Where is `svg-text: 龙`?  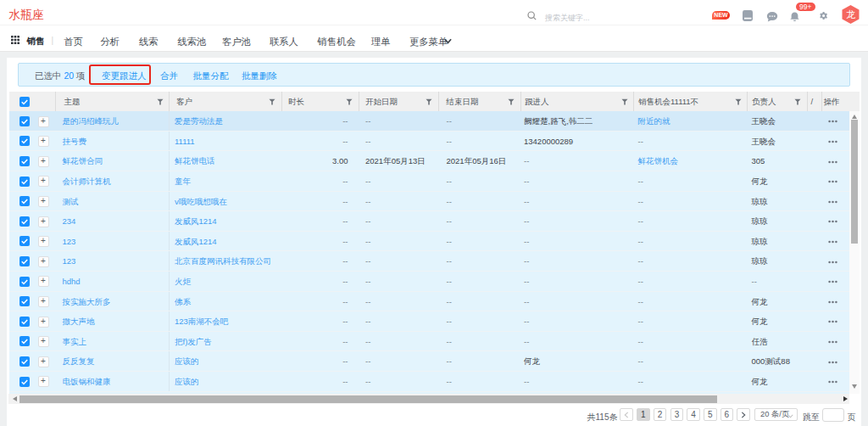
svg-text: 龙 is located at coordinates (851, 14).